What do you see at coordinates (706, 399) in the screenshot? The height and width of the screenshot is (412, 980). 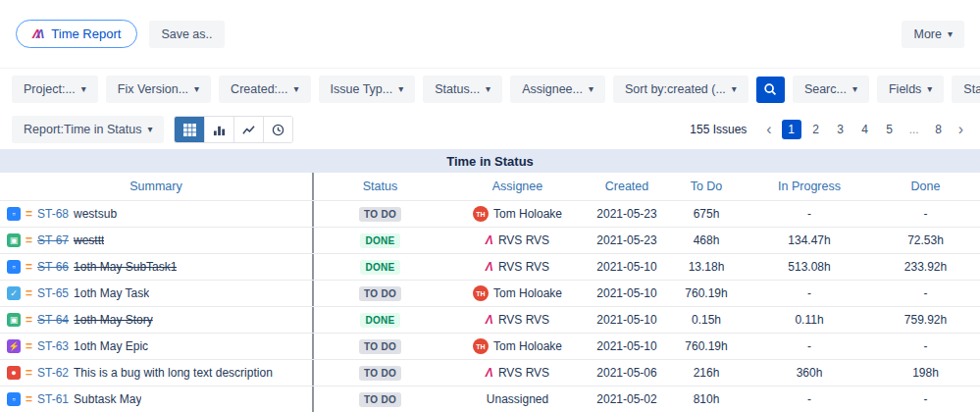 I see `todo-hours: 810h` at bounding box center [706, 399].